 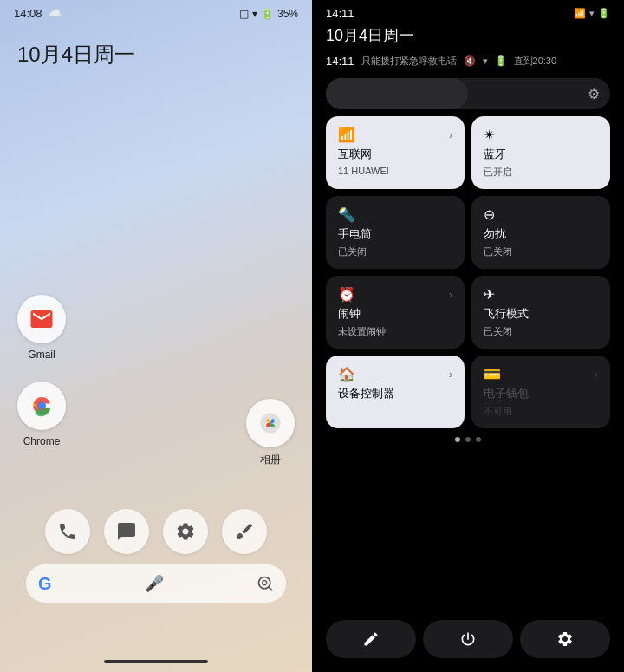 What do you see at coordinates (42, 414) in the screenshot?
I see `chrome-app: Chrome` at bounding box center [42, 414].